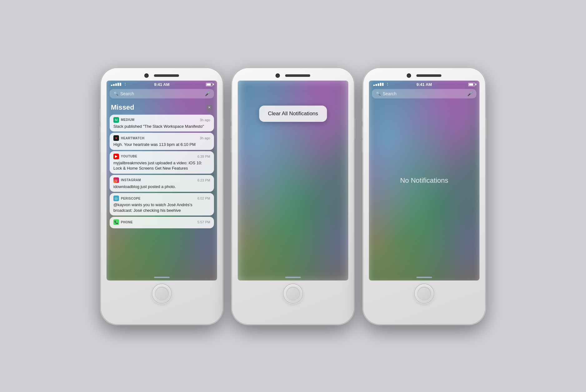  What do you see at coordinates (424, 294) in the screenshot?
I see `home-button-inner-right` at bounding box center [424, 294].